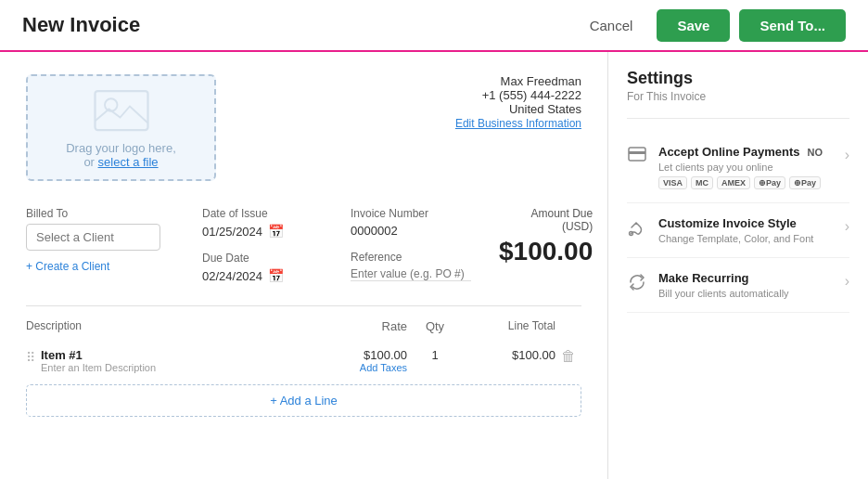  Describe the element at coordinates (361, 360) in the screenshot. I see `item-rate-col: $100.00 Add Taxes` at that location.